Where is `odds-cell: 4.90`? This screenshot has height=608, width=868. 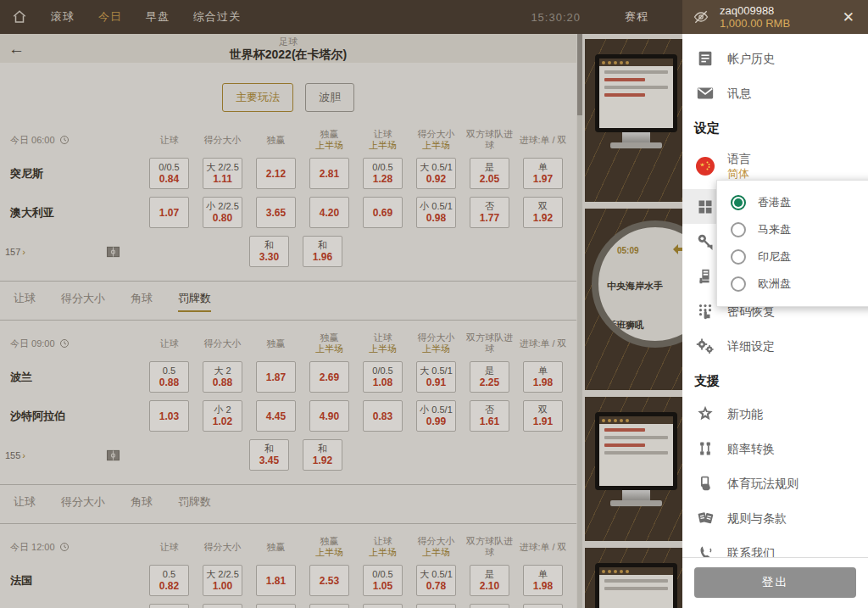 odds-cell: 4.90 is located at coordinates (329, 416).